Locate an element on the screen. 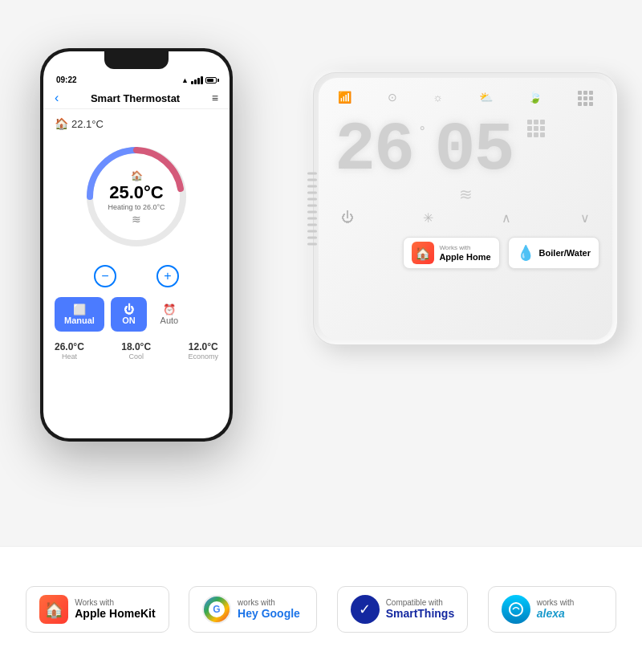  phone-notch is located at coordinates (136, 60).